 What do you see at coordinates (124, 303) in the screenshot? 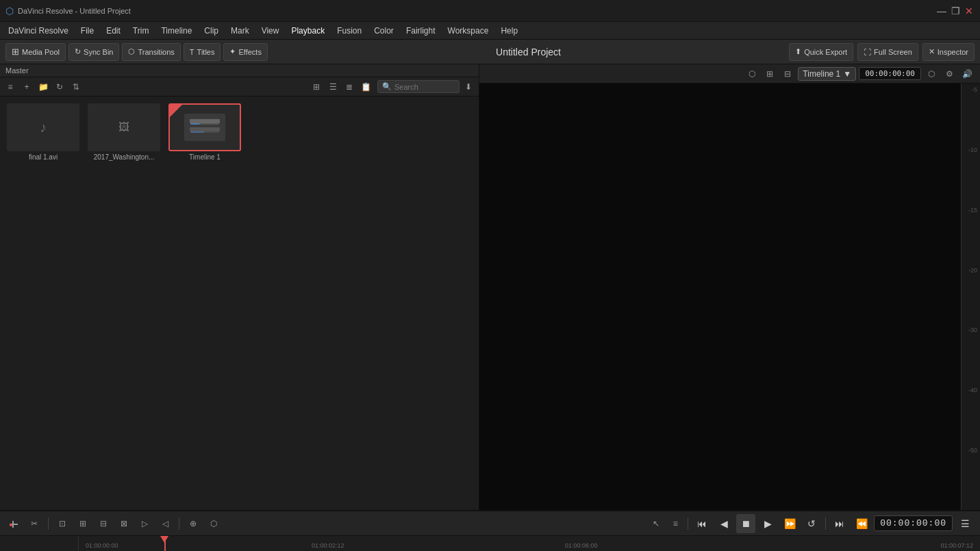
I see `media-item-video: 🖼 2017_Washington...` at bounding box center [124, 303].